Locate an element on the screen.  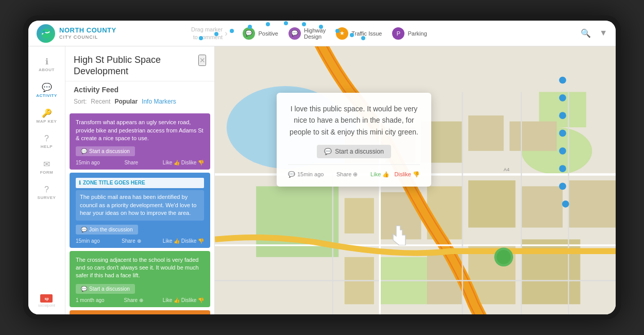
popup-chat-icon: 💬 is located at coordinates (328, 152).